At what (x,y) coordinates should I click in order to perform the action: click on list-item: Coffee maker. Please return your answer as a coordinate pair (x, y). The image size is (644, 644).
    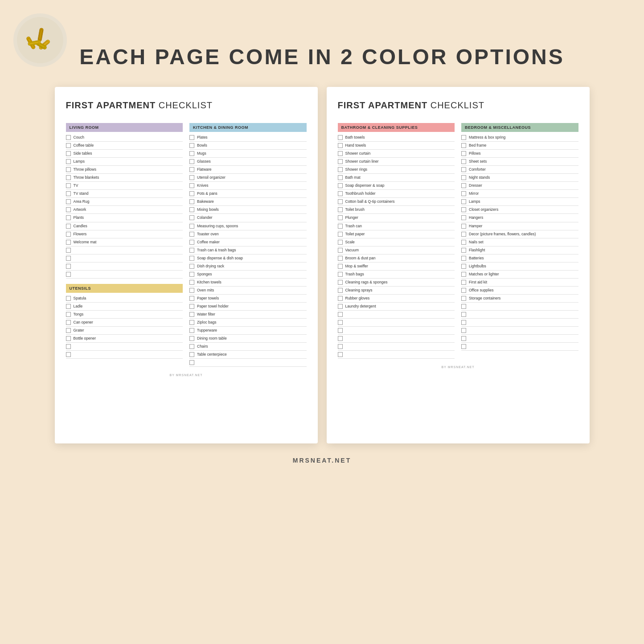
    Looking at the image, I should click on (248, 242).